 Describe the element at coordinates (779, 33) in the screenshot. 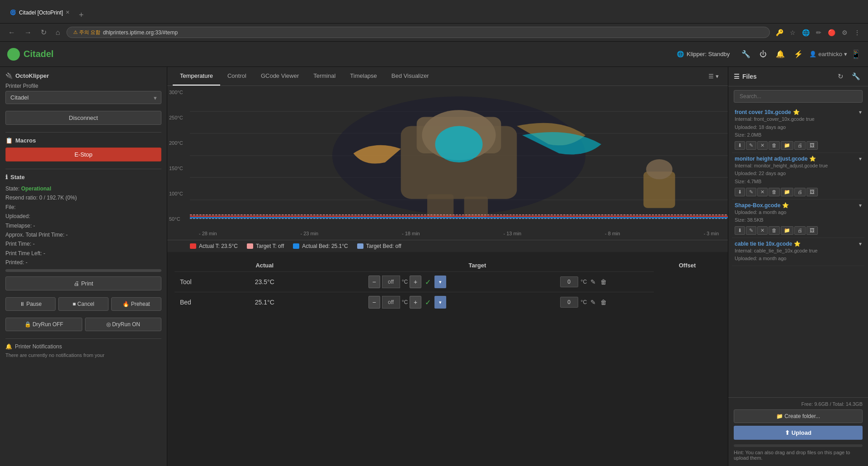

I see `browser-action-key: 🔑` at that location.